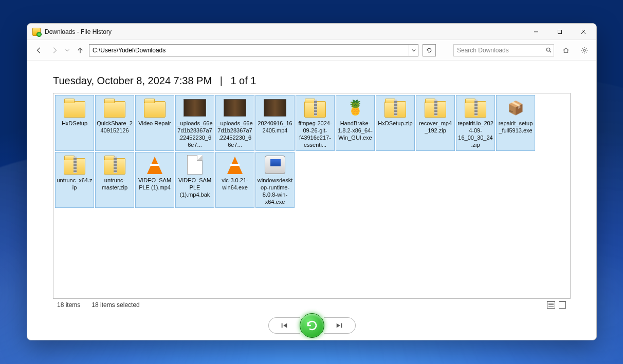 This screenshot has height=364, width=623. Describe the element at coordinates (67, 50) in the screenshot. I see `recent-locations-dropdown` at that location.